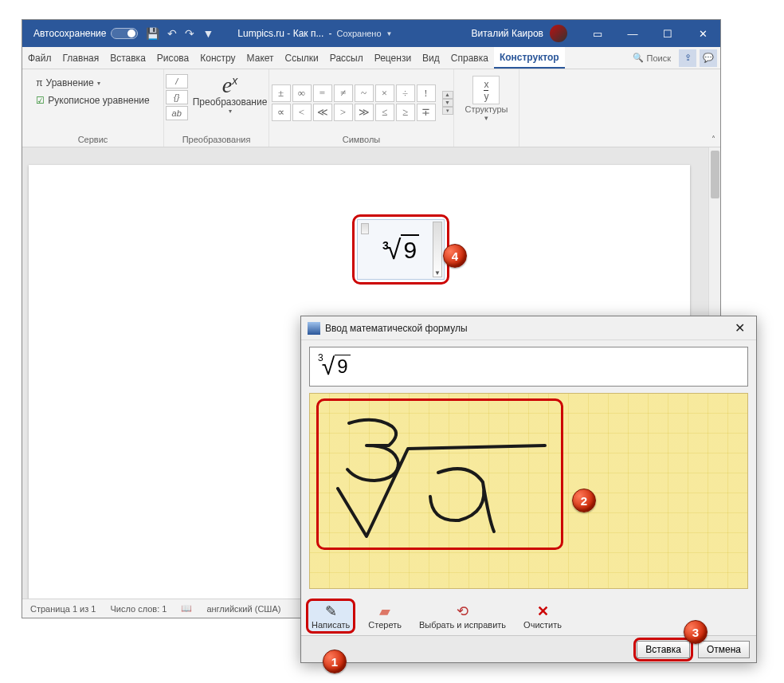  I want to click on symbol-mp: ∓, so click(426, 112).